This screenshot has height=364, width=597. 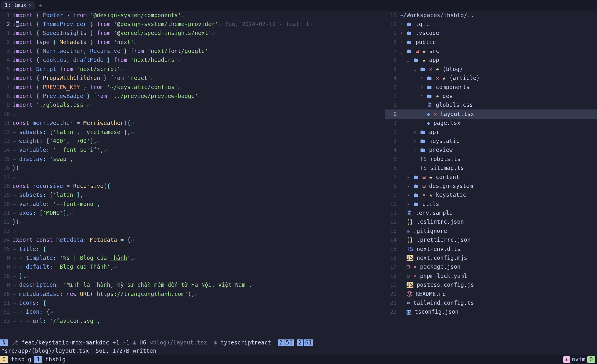 I want to click on tree-line-number: 0, so click(x=392, y=114).